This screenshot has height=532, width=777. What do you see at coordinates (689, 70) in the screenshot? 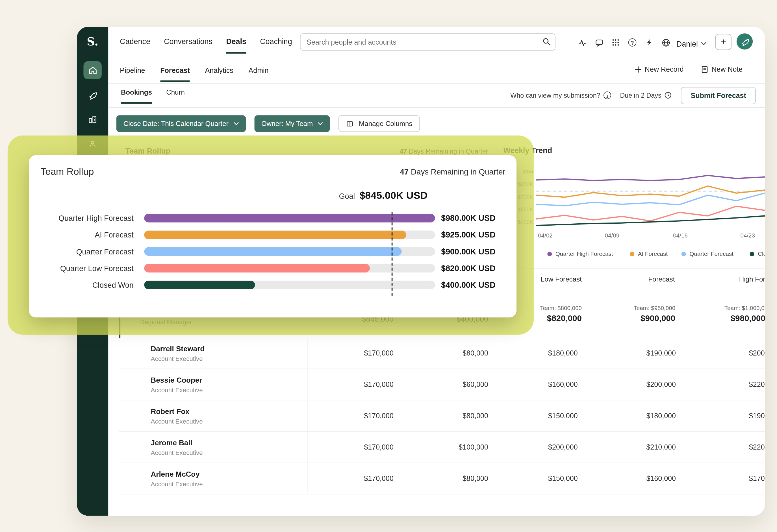
I see `record-actions: New Record New Note` at bounding box center [689, 70].